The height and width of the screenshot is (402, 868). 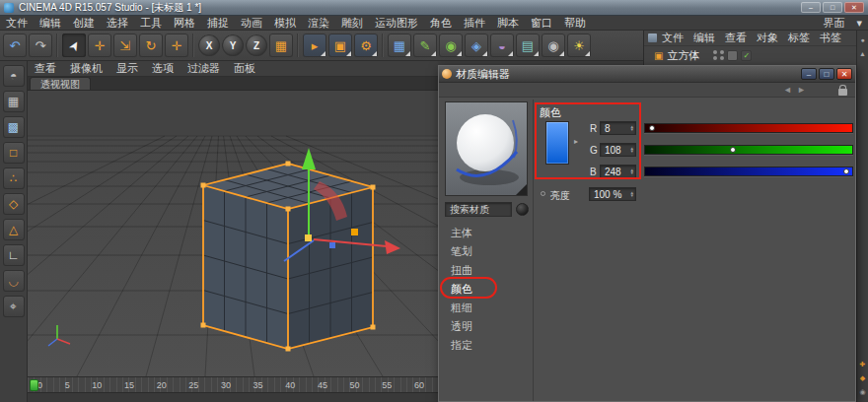 I want to click on b-gradient-slider, so click(x=749, y=171).